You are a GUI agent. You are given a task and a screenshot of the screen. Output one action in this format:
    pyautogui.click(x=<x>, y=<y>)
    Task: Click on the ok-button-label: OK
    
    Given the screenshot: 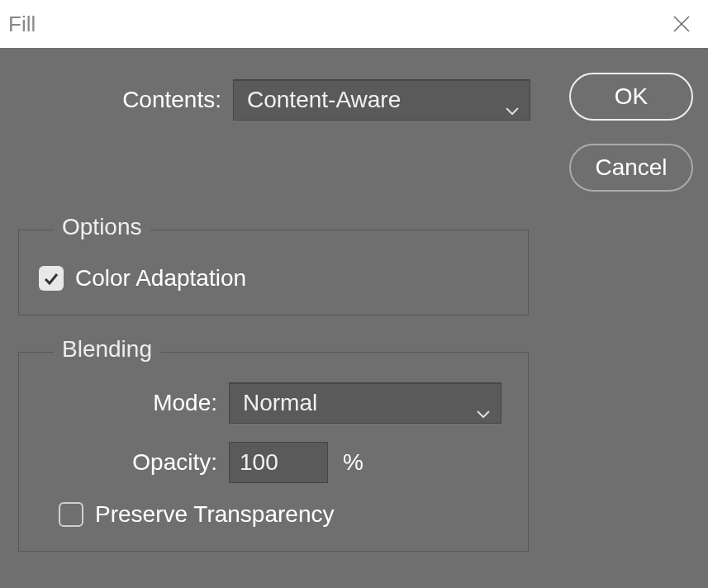 What is the action you would take?
    pyautogui.click(x=631, y=97)
    